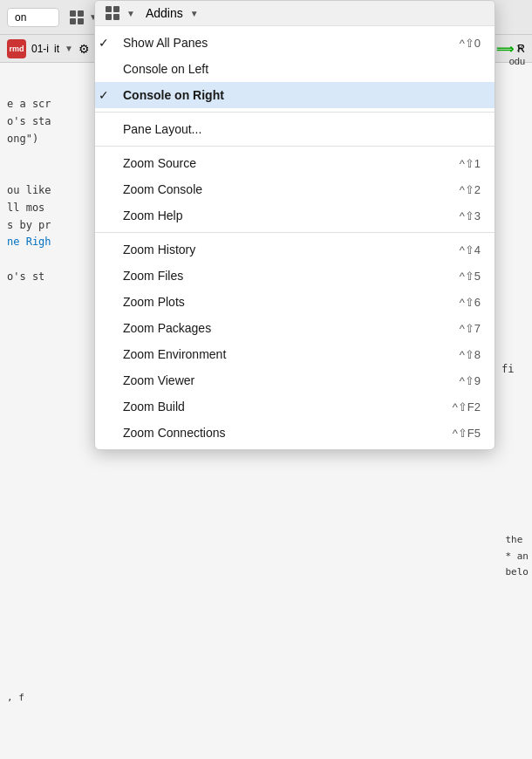 The width and height of the screenshot is (532, 759). Describe the element at coordinates (470, 354) in the screenshot. I see `shortcut-zoom-environment: ^⇧8` at that location.